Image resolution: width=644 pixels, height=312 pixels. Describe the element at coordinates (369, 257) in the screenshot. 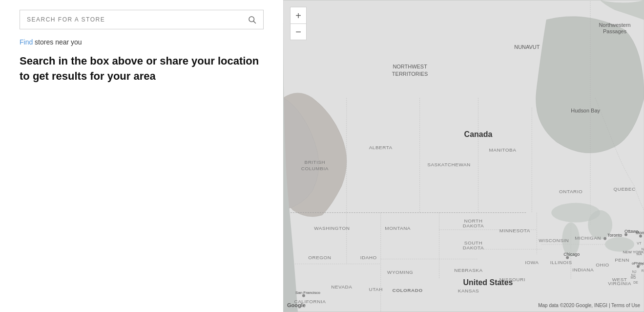

I see `id-label: IDAHO` at that location.